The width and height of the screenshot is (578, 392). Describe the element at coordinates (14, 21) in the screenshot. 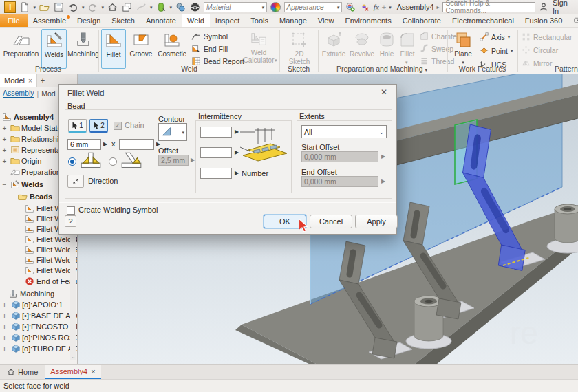

I see `tab-file: File` at that location.